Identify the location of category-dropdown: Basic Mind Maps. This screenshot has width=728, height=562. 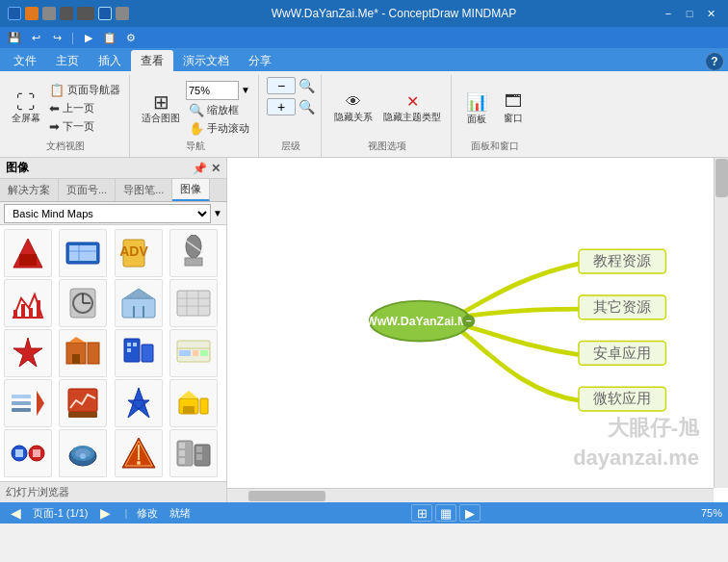
(108, 214).